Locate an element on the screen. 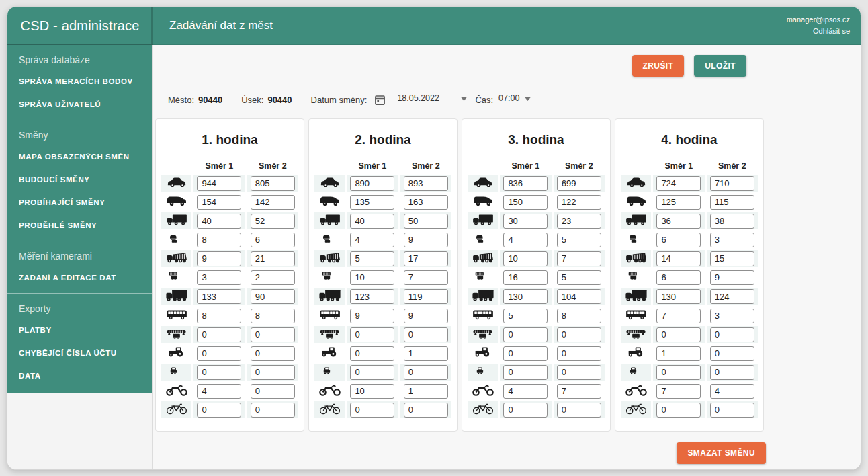 The height and width of the screenshot is (476, 868). count-input-hour3-row5-dir1 is located at coordinates (525, 259).